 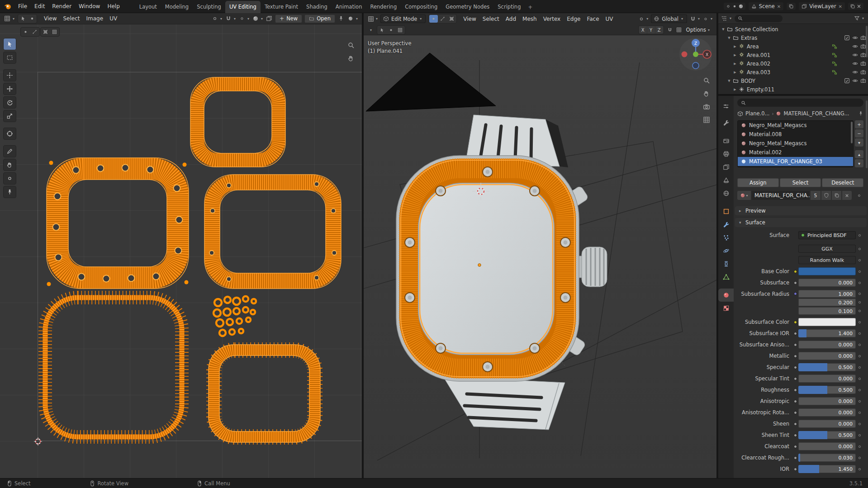 I want to click on properties-tab-output, so click(x=726, y=154).